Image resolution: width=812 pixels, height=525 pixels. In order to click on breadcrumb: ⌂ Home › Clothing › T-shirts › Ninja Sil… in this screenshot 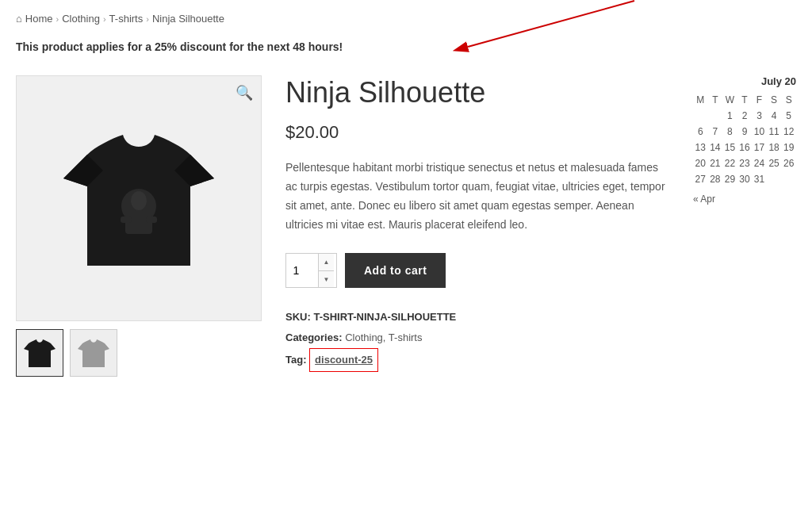, I will do `click(406, 19)`.